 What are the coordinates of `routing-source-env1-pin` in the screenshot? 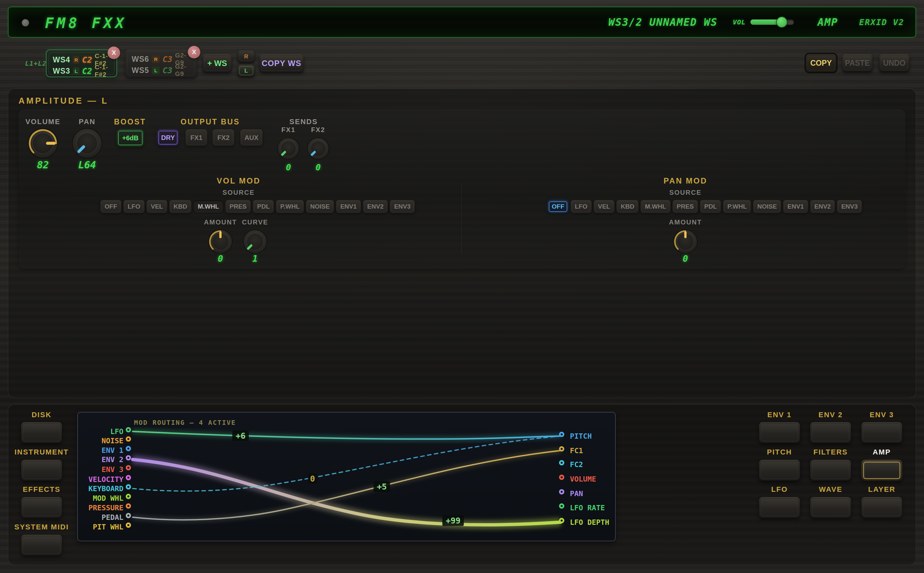 It's located at (128, 449).